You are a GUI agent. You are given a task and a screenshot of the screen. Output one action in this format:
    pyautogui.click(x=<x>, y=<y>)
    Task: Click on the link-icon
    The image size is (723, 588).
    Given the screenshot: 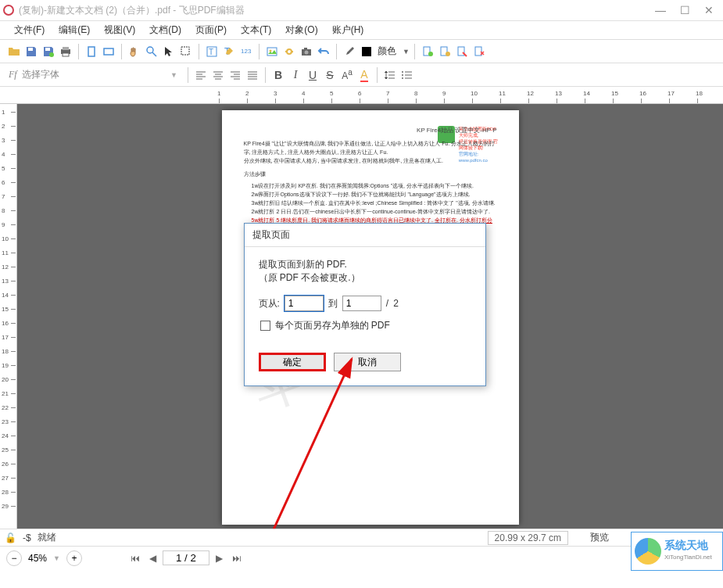 What is the action you would take?
    pyautogui.click(x=289, y=52)
    